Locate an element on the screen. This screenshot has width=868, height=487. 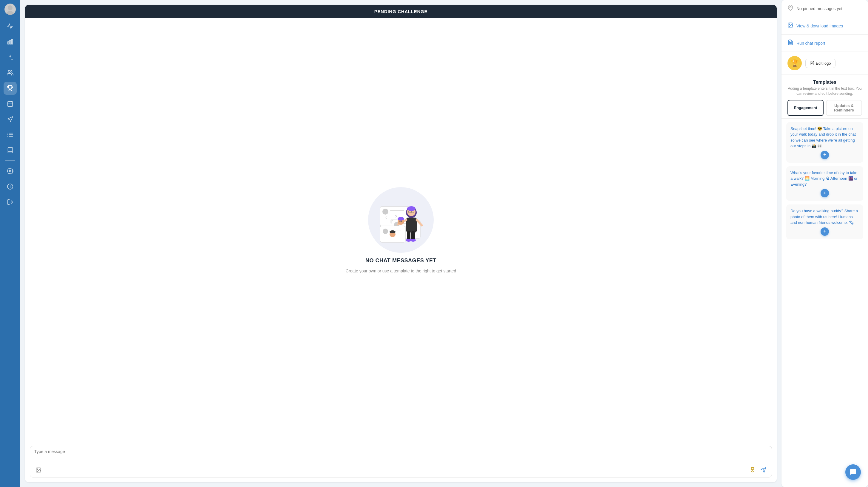
no-messages-title: NO CHAT MESSAGES YET is located at coordinates (401, 261).